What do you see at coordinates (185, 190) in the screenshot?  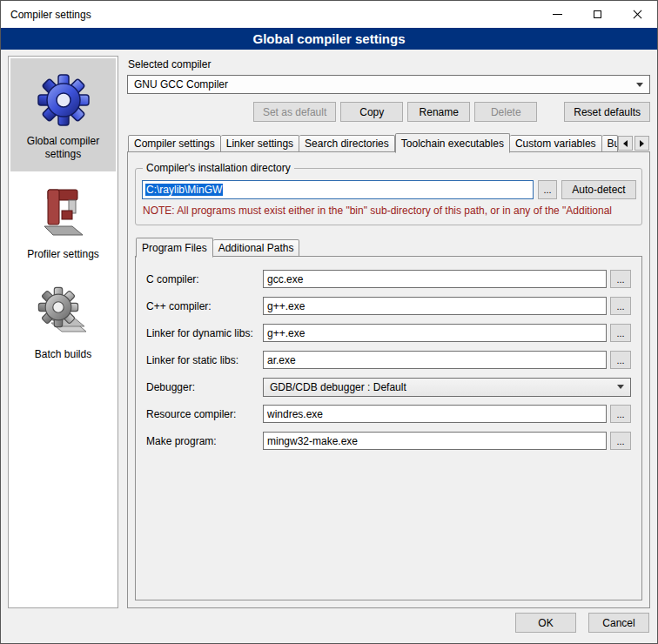 I see `installation-directory-selected-text: C:\raylib\MinGW` at bounding box center [185, 190].